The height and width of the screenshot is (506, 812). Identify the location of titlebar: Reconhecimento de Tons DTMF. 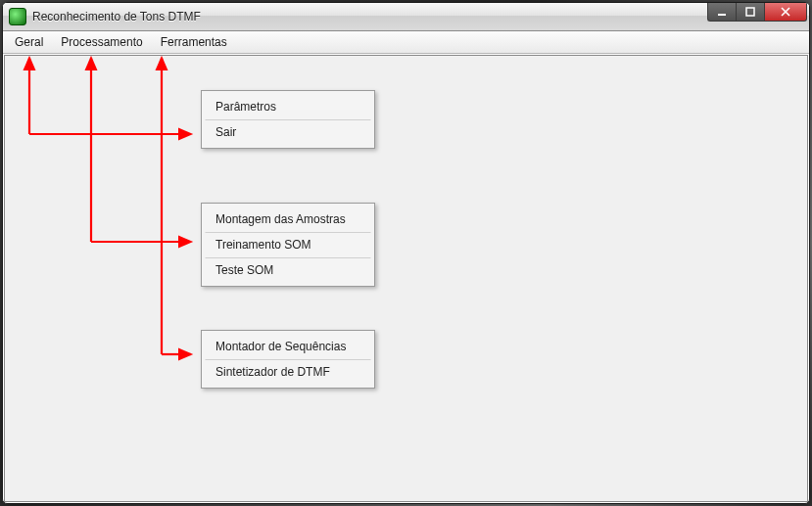
(406, 18).